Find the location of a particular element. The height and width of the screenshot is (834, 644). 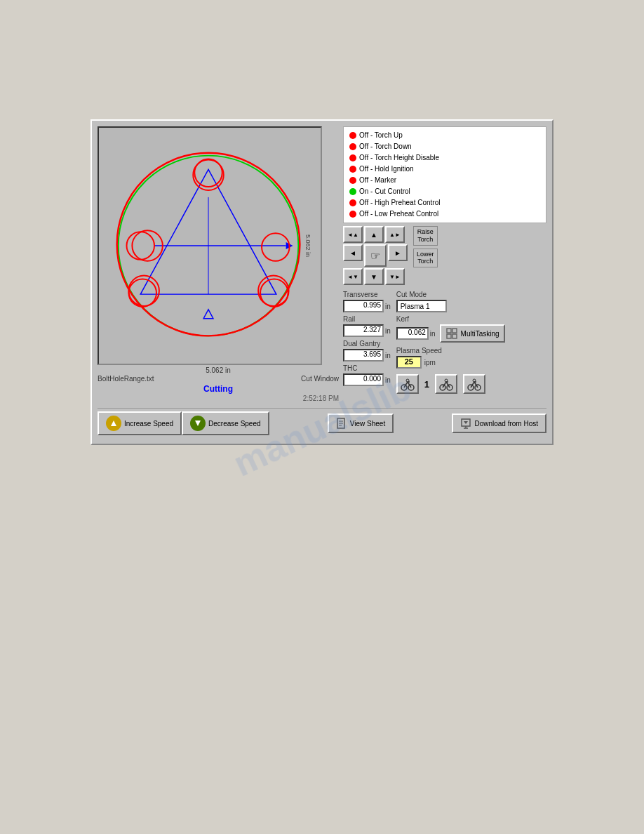

rail-unit: in is located at coordinates (388, 331).